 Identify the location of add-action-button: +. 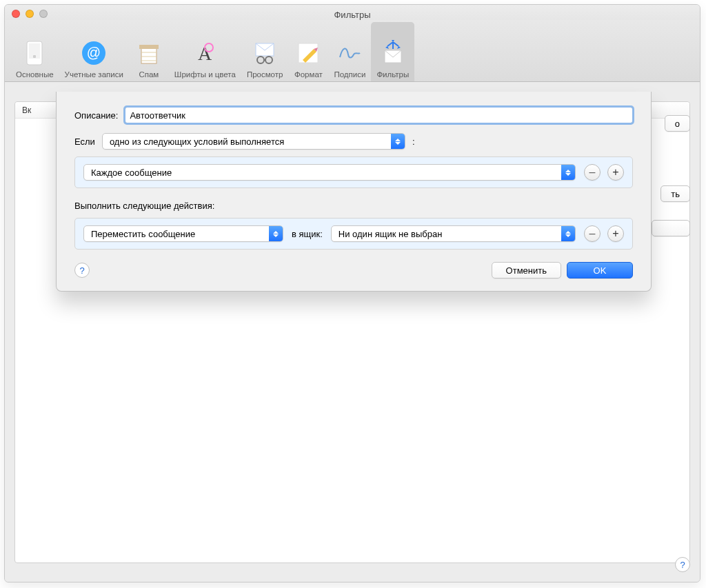
(616, 234).